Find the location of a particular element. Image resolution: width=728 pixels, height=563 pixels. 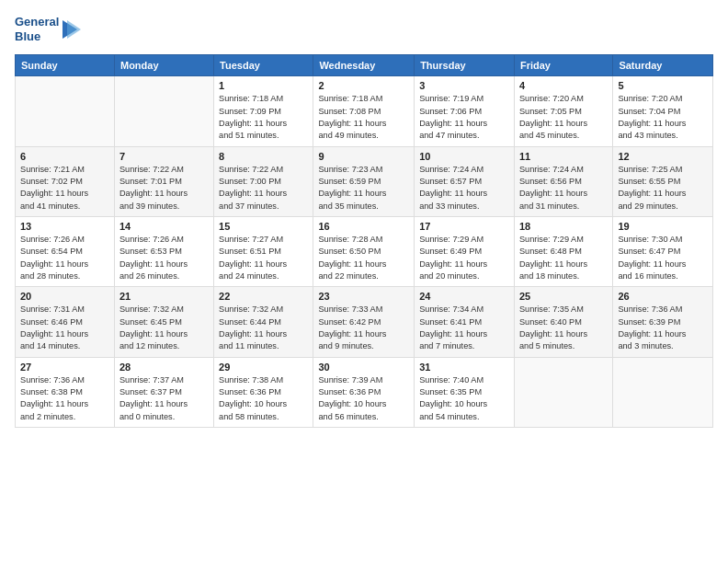

day-number: 4 is located at coordinates (563, 86).